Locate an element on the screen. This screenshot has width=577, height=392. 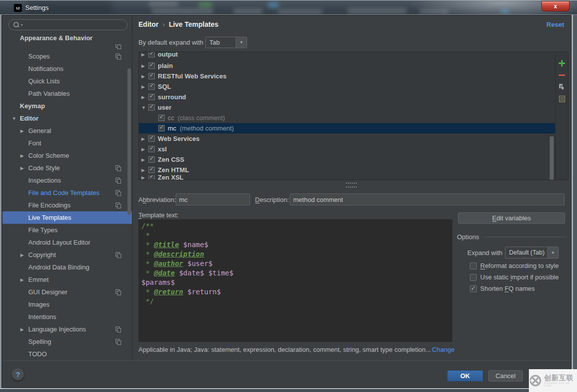
sidebar-item-keymap: Keymap is located at coordinates (67, 106).